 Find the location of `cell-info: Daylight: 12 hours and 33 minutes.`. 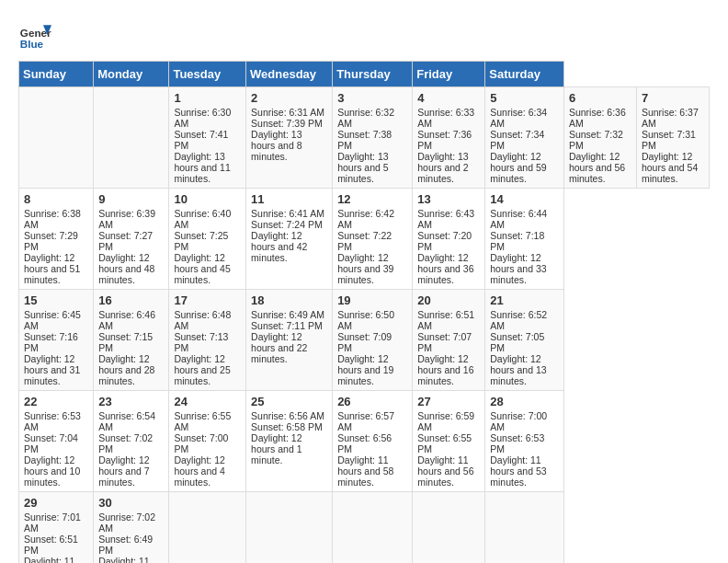

cell-info: Daylight: 12 hours and 33 minutes. is located at coordinates (524, 269).